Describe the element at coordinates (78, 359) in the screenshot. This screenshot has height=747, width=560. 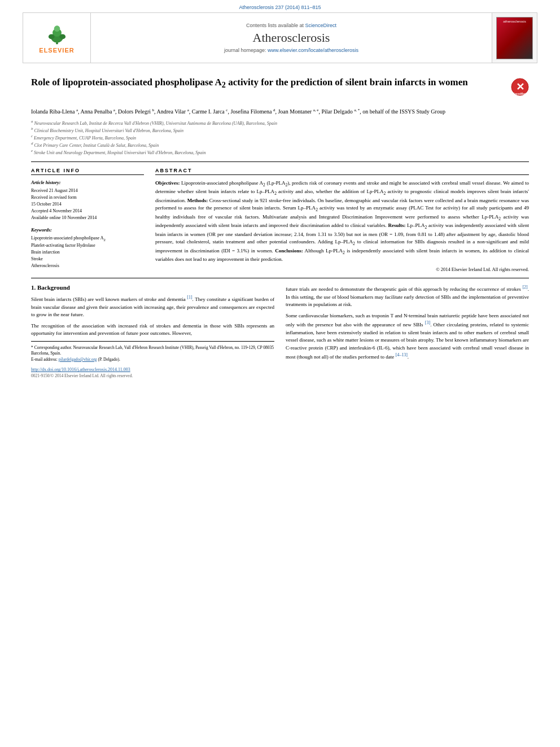
I see `email-link: pilardelgado@vhir.org` at that location.